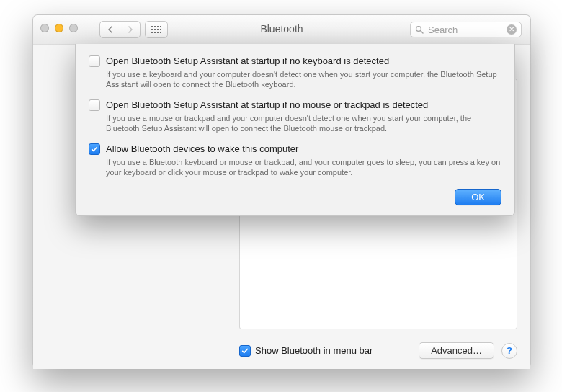 The image size is (562, 392). Describe the element at coordinates (304, 149) in the screenshot. I see `sheet-option-label: Allow Bluetooth devices to wake this com…` at that location.